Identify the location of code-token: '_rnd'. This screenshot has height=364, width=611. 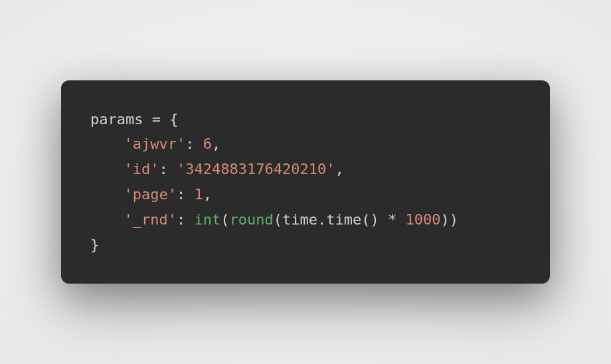
(150, 219).